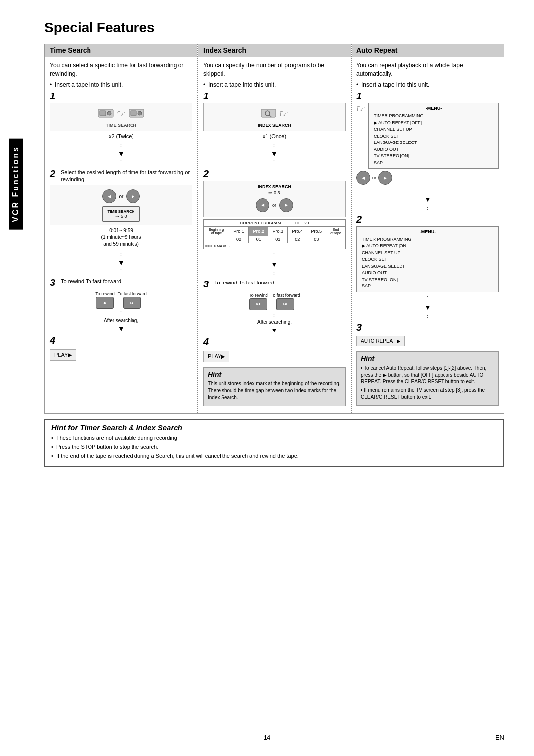  Describe the element at coordinates (121, 209) in the screenshot. I see `time-search-step-2: 2 Select the desired length of time for …` at that location.